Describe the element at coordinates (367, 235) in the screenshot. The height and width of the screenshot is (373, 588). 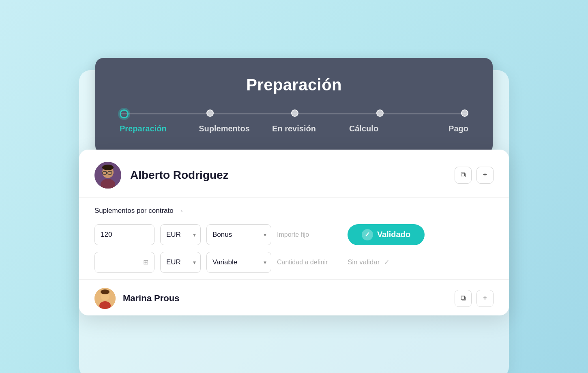
I see `validated-check-icon: ✓` at that location.